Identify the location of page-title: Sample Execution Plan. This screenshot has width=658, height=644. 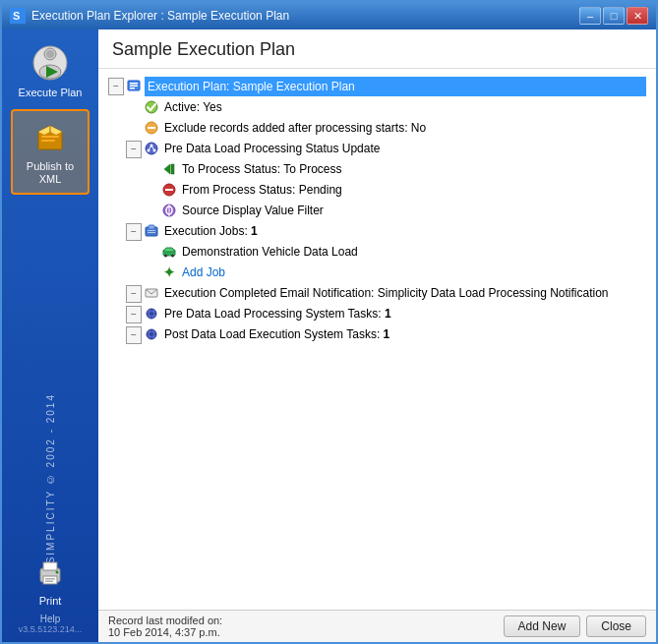
(378, 49).